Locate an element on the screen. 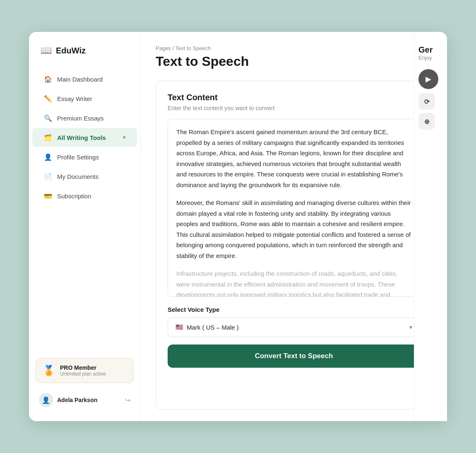  card-icon: 💳 is located at coordinates (48, 196).